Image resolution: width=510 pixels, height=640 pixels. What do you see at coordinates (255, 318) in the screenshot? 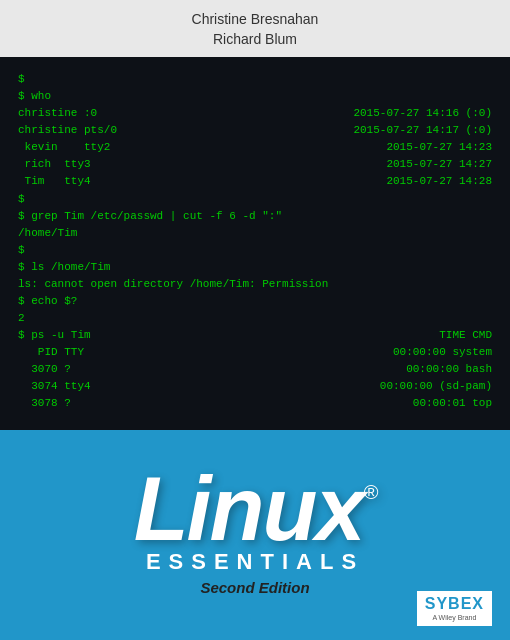
I see `terminal-line-15: 2` at bounding box center [255, 318].